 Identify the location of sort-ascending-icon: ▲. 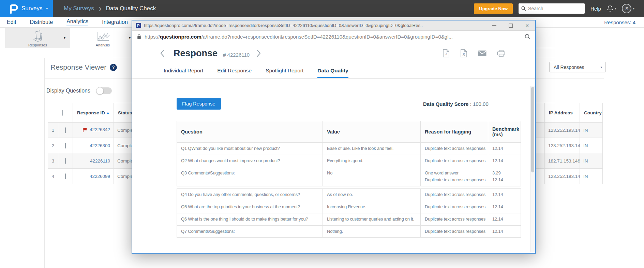
(108, 113).